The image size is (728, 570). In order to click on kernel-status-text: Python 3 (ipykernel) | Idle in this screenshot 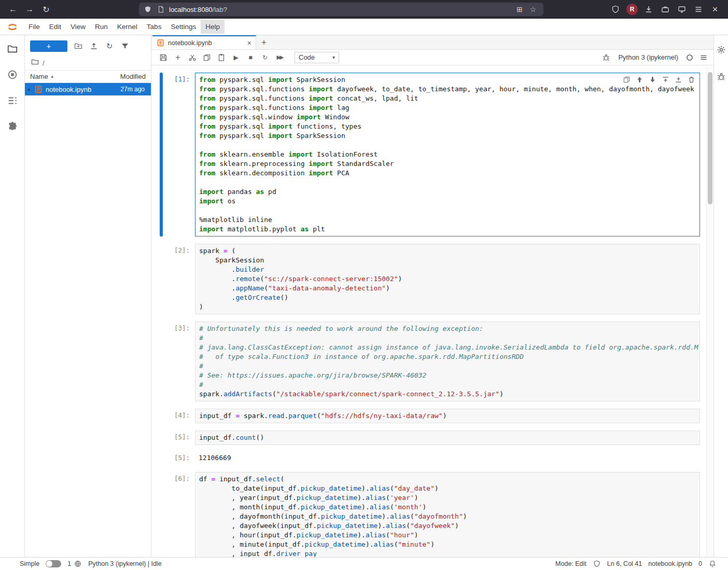, I will do `click(125, 564)`.